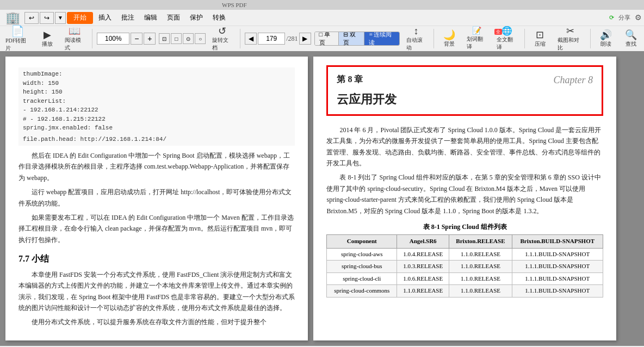  Describe the element at coordinates (164, 39) in the screenshot. I see `view-btn1: ⊡` at that location.